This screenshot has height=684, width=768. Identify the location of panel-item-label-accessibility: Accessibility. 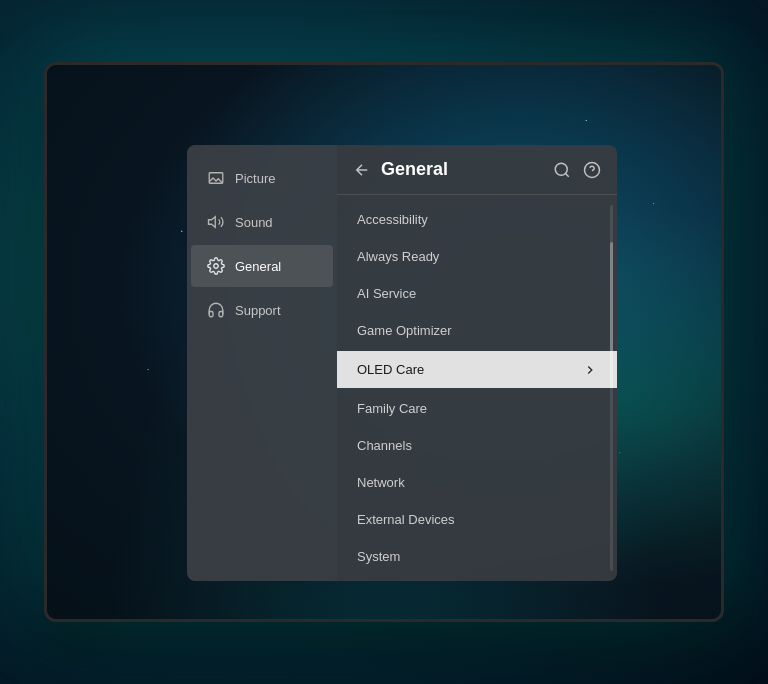
(392, 220).